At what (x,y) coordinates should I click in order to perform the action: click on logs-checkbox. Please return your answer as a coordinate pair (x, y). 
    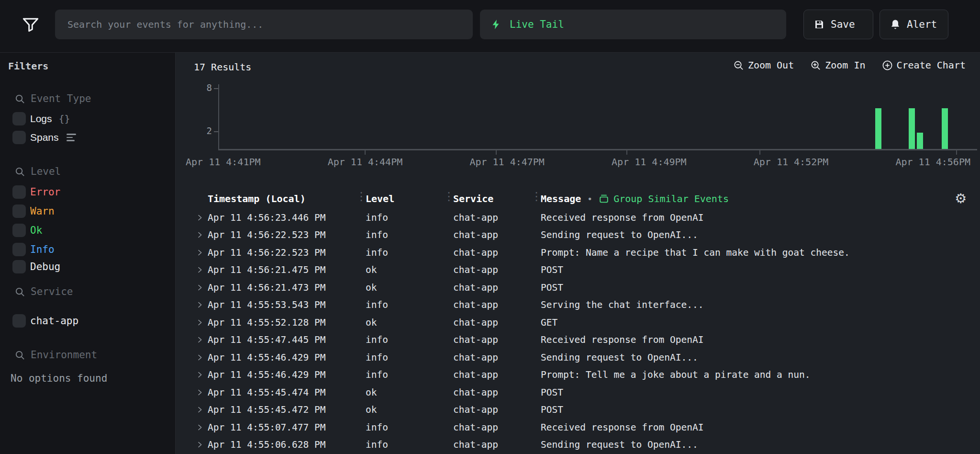
    Looking at the image, I should click on (19, 119).